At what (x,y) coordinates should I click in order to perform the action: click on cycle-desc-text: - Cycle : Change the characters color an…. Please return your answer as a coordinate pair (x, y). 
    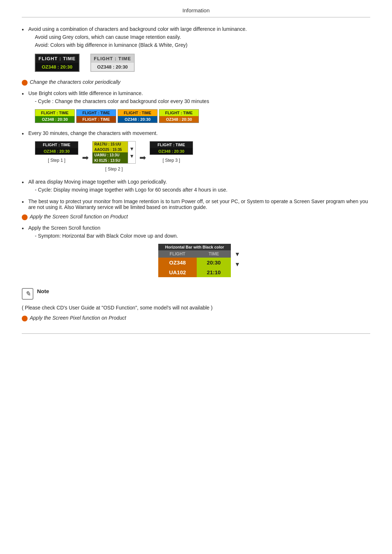
    Looking at the image, I should click on (203, 101).